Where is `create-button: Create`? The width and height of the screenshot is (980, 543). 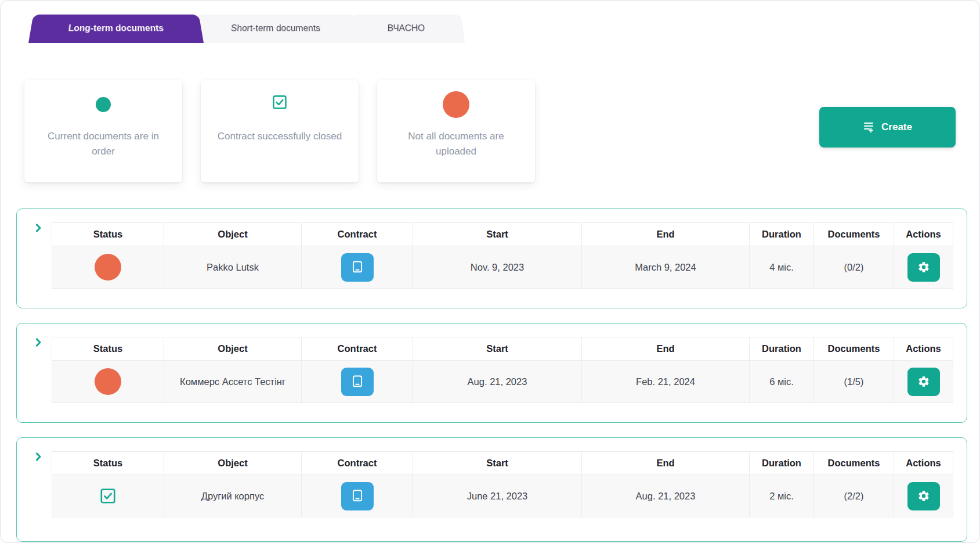 create-button: Create is located at coordinates (888, 127).